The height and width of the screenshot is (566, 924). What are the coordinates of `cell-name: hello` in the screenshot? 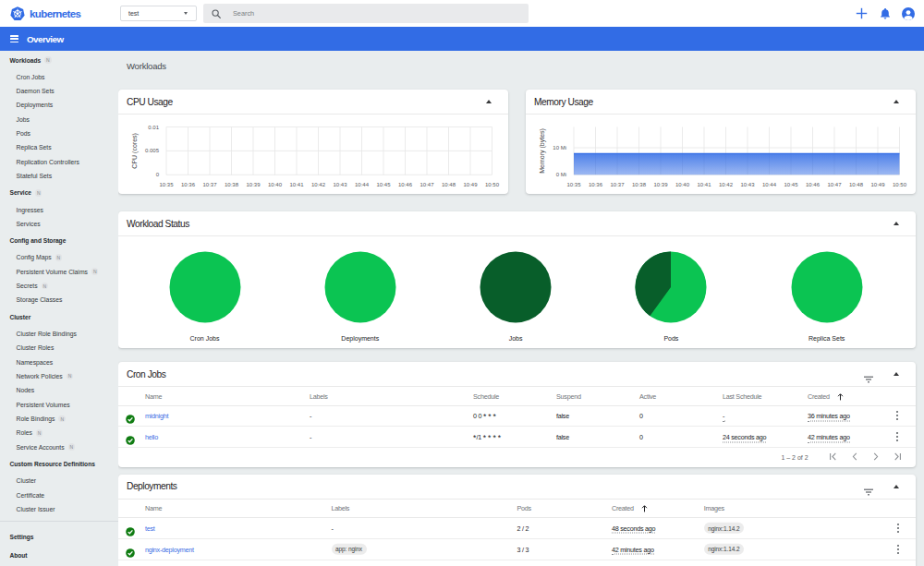 It's located at (152, 438).